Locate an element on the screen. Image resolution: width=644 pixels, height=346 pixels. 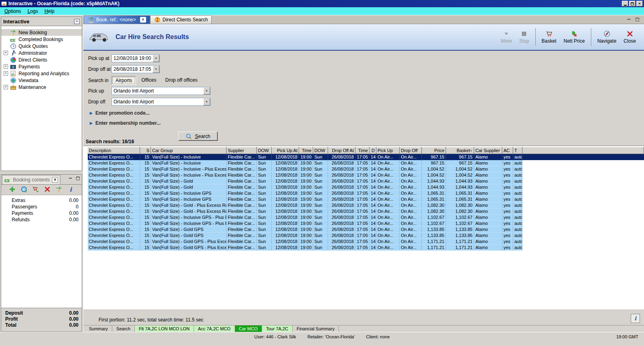
bottom-tab-acc-7a-2c-mco: Acc 7A,2C MCO is located at coordinates (215, 329).